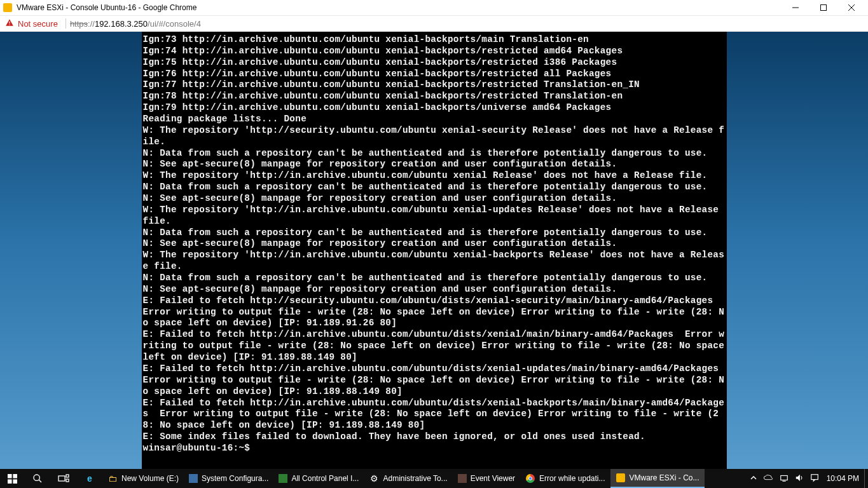  What do you see at coordinates (13, 478) in the screenshot?
I see `start-button` at bounding box center [13, 478].